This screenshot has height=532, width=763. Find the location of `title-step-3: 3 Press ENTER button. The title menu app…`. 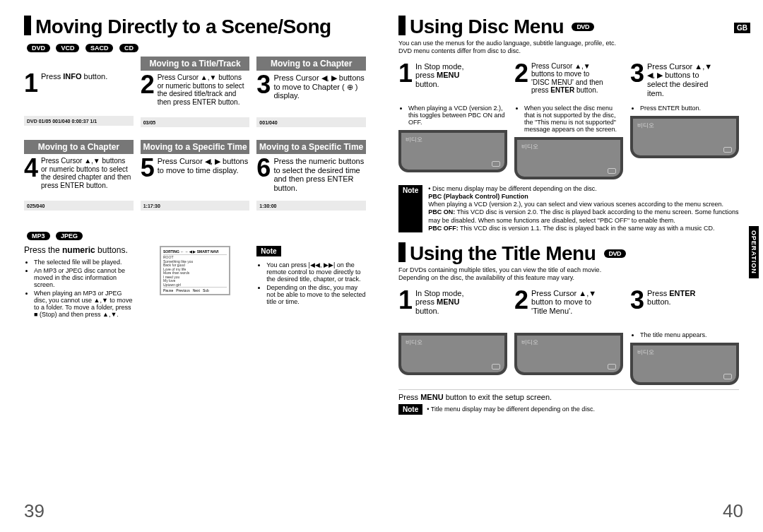

title-step-3: 3 Press ENTER button. The title menu app… is located at coordinates (685, 337).